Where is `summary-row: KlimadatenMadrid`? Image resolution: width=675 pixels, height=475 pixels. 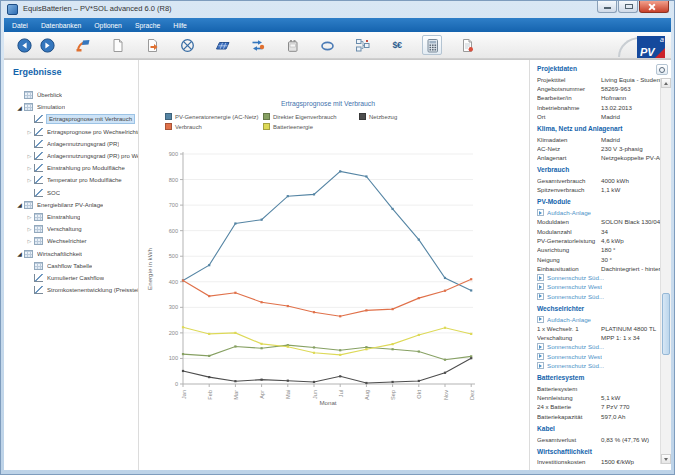 summary-row: KlimadatenMadrid is located at coordinates (597, 138).